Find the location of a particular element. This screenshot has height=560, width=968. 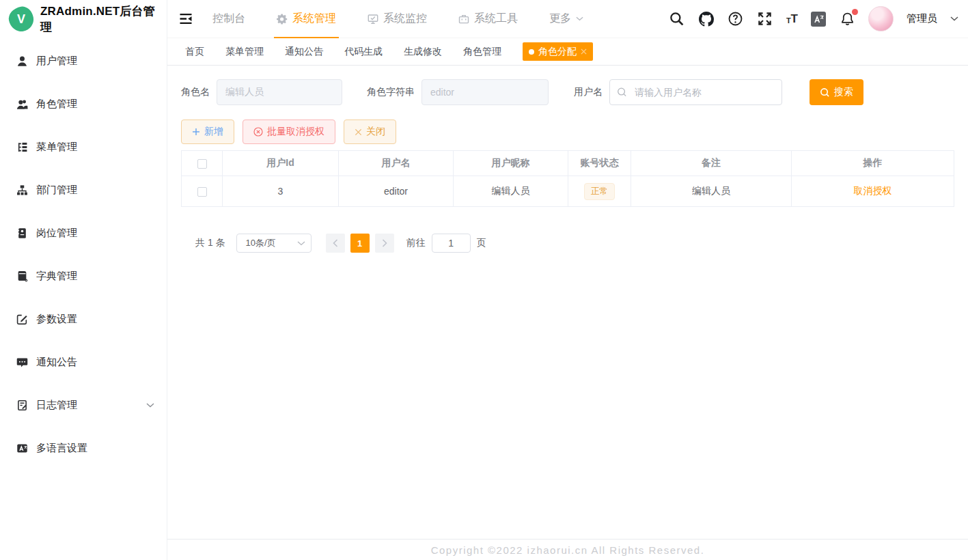

page-size-select: 10条/页 is located at coordinates (274, 243).